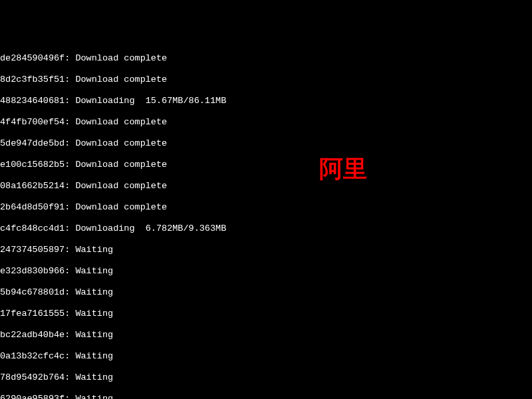 This screenshot has width=532, height=399. What do you see at coordinates (266, 250) in the screenshot?
I see `terminal-line: 247374505897: Waiting` at bounding box center [266, 250].